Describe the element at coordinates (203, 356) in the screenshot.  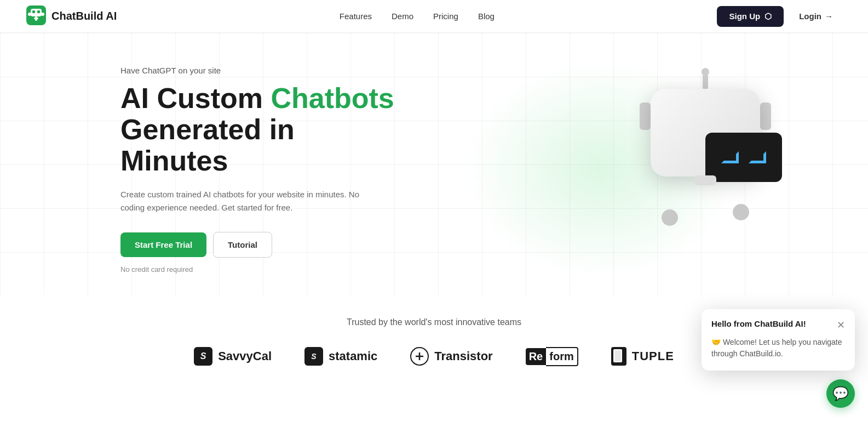
I see `savvycal-icon: S` at that location.